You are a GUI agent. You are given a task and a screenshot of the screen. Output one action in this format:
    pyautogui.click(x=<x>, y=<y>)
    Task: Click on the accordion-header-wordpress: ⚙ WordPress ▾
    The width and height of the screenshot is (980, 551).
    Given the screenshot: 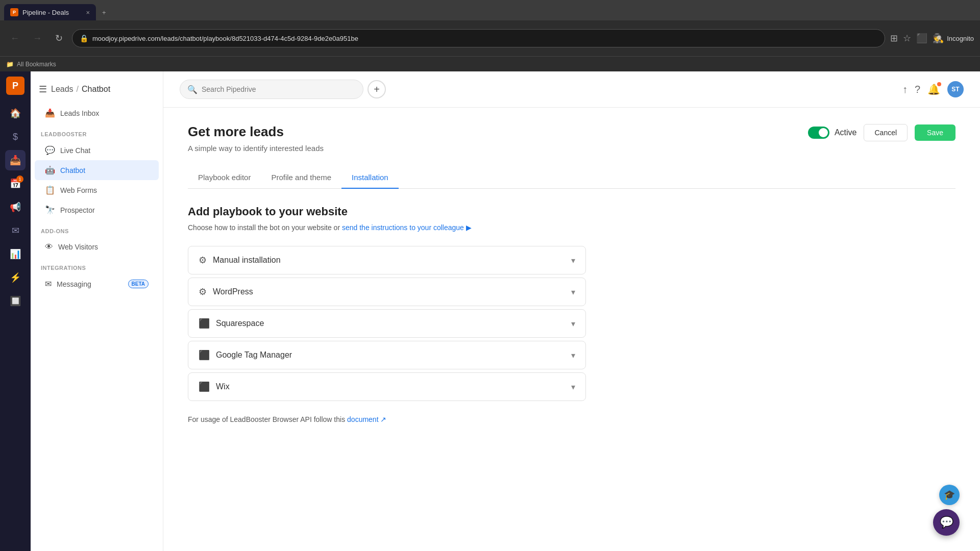 What is the action you would take?
    pyautogui.click(x=387, y=292)
    